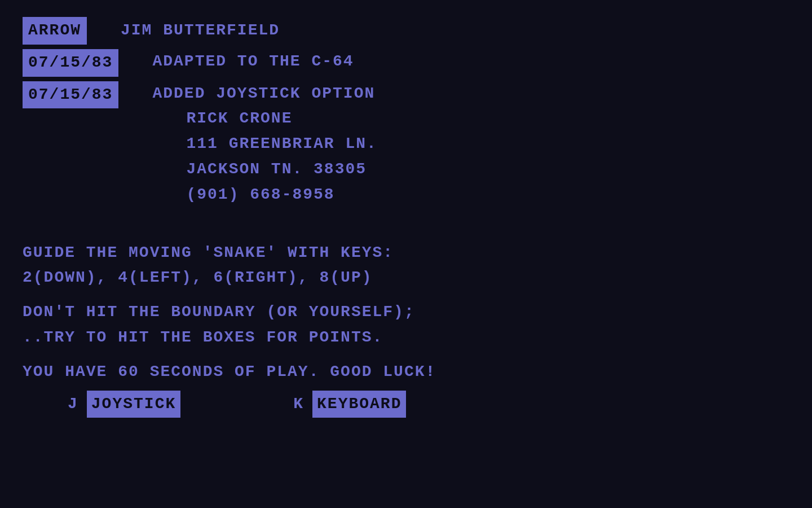 The height and width of the screenshot is (508, 812). I want to click on date1-desc: ADAPTED TO THE C-64, so click(253, 62).